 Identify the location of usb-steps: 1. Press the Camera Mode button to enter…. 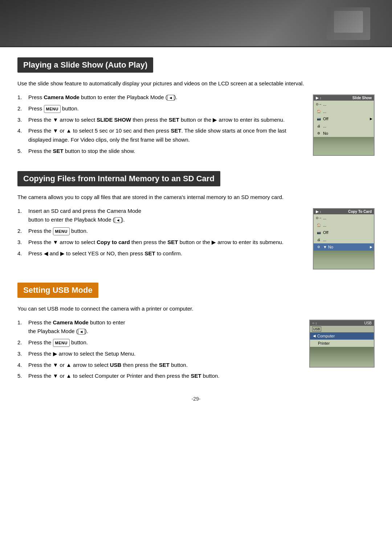
(158, 351).